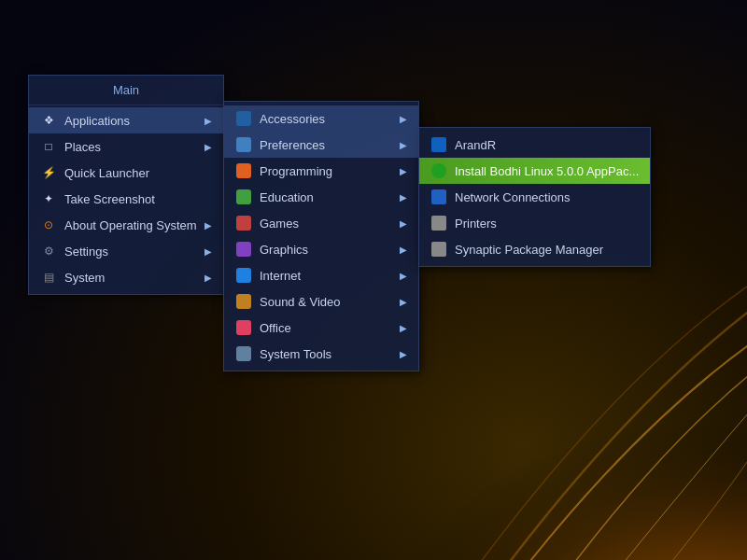 This screenshot has height=560, width=747. Describe the element at coordinates (279, 224) in the screenshot. I see `games-label: Games` at that location.